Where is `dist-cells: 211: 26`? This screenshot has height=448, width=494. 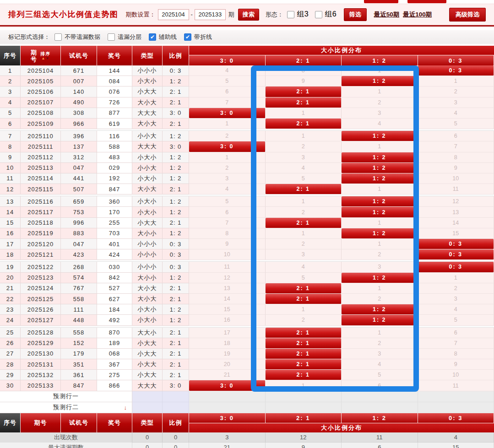
dist-cells: 211: 26 is located at coordinates (342, 136).